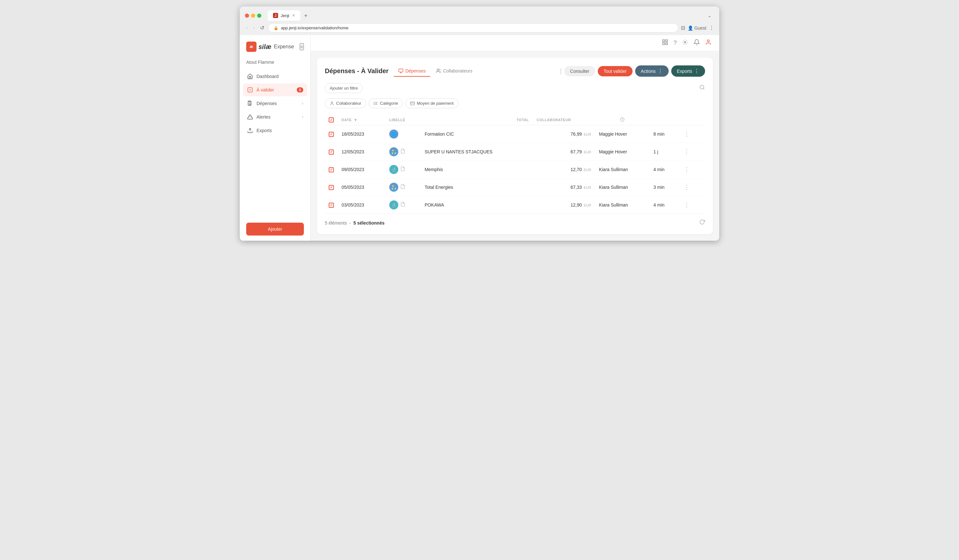  What do you see at coordinates (703, 88) in the screenshot?
I see `search-icon` at bounding box center [703, 88].